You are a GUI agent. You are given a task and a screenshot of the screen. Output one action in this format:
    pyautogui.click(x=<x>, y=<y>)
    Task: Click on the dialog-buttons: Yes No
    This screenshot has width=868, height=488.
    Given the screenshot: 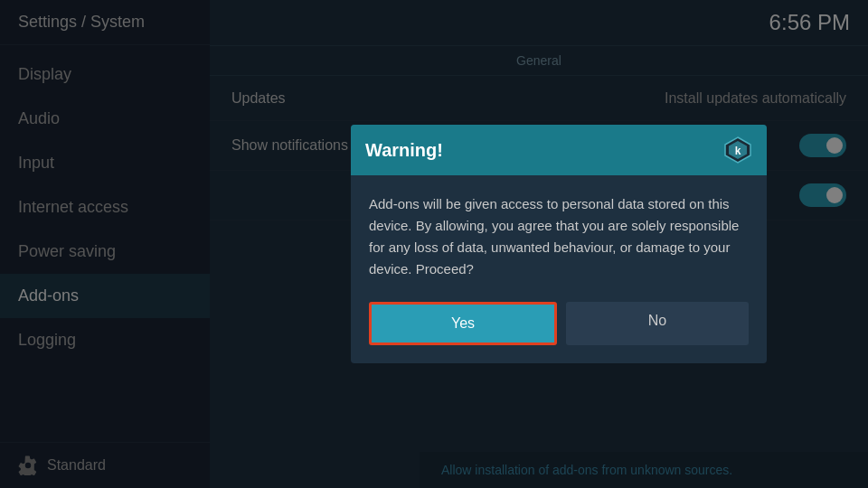 What is the action you would take?
    pyautogui.click(x=559, y=333)
    